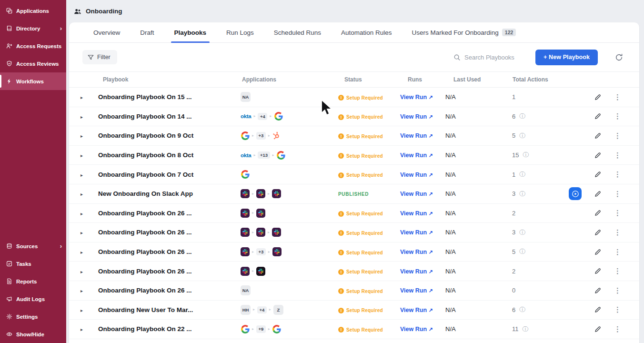  Describe the element at coordinates (146, 155) in the screenshot. I see `playbook-name: Onboarding Playbook On 8 Oct` at that location.